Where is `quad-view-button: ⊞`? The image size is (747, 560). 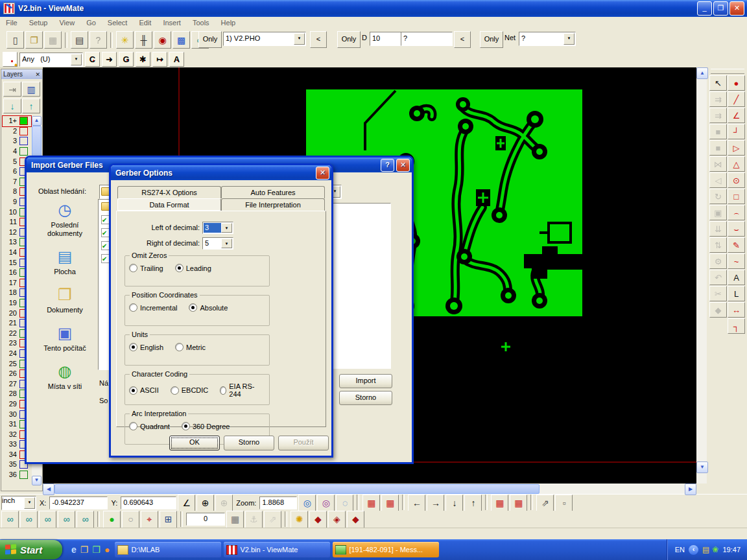
quad-view-button: ⊞ is located at coordinates (169, 520).